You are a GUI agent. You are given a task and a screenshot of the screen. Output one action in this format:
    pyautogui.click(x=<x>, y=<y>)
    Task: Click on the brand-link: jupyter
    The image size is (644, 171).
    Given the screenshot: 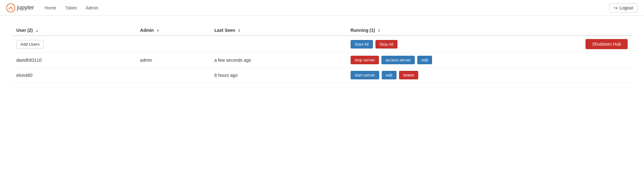 What is the action you would take?
    pyautogui.click(x=20, y=8)
    